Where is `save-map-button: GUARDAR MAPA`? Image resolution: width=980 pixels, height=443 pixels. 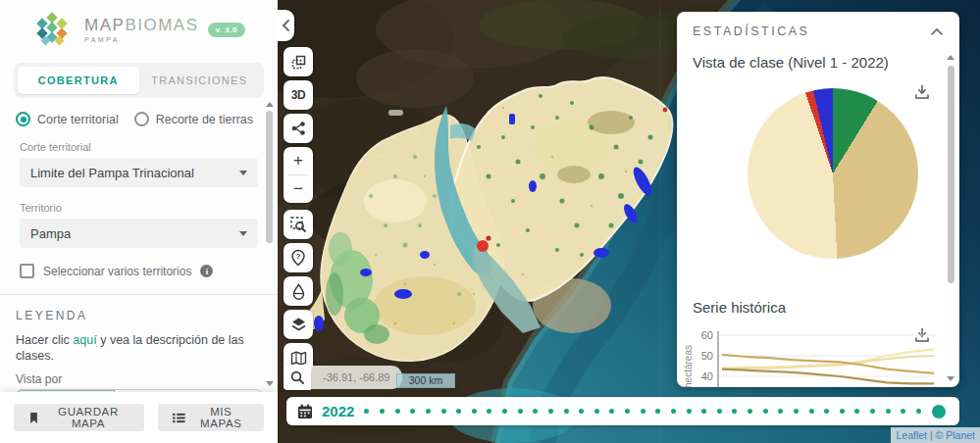 save-map-button: GUARDAR MAPA is located at coordinates (78, 418).